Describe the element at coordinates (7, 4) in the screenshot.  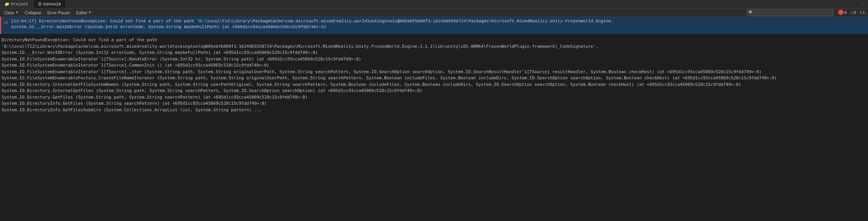
I see `project-icon: 📁` at that location.